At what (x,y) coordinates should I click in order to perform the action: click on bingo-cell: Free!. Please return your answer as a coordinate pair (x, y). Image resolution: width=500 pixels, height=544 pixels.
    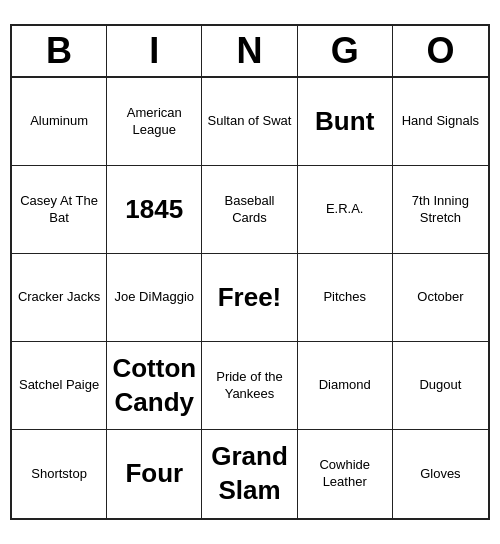
    Looking at the image, I should click on (250, 298).